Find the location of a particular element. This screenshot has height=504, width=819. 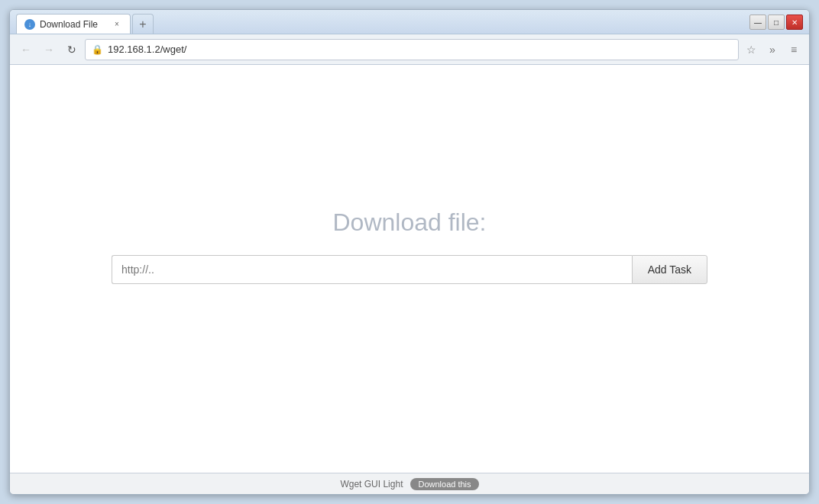

url-input is located at coordinates (371, 270).